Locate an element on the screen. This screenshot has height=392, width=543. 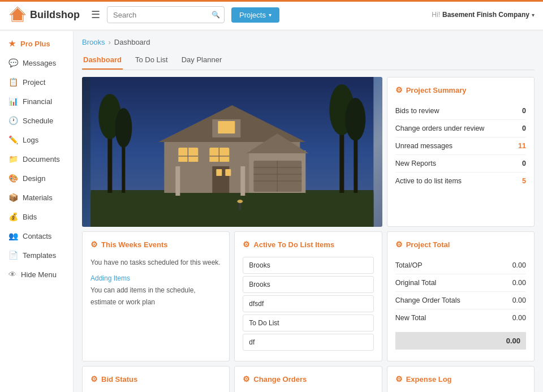
expense-title-text: Expense Log is located at coordinates (429, 379).